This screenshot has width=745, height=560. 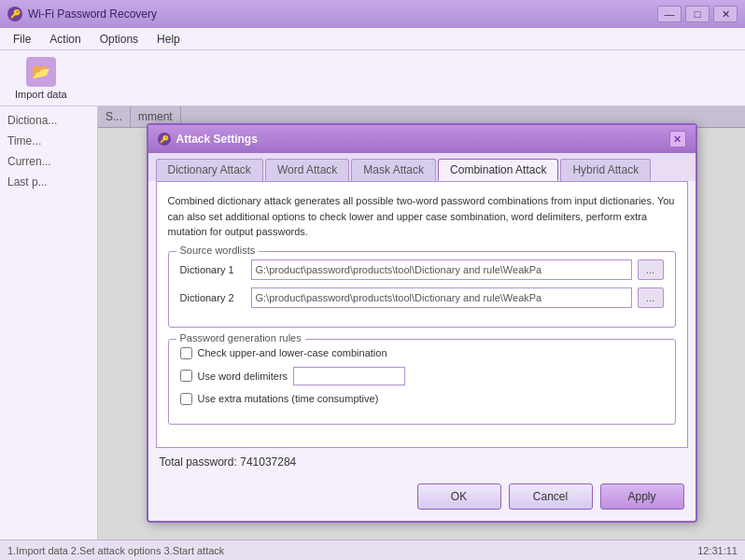 I want to click on dict1-label: Dictionary 1, so click(x=213, y=270).